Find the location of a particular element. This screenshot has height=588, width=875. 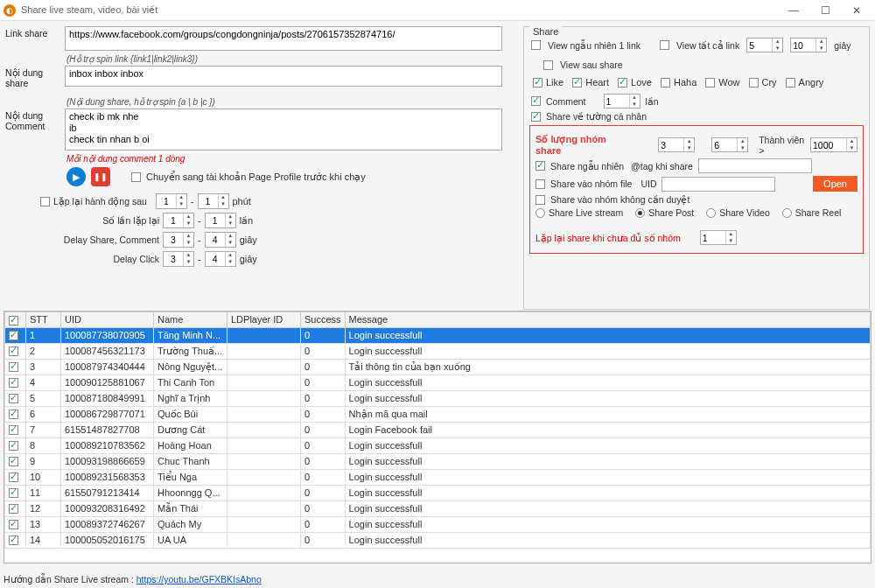

minimize-button: — is located at coordinates (794, 10).